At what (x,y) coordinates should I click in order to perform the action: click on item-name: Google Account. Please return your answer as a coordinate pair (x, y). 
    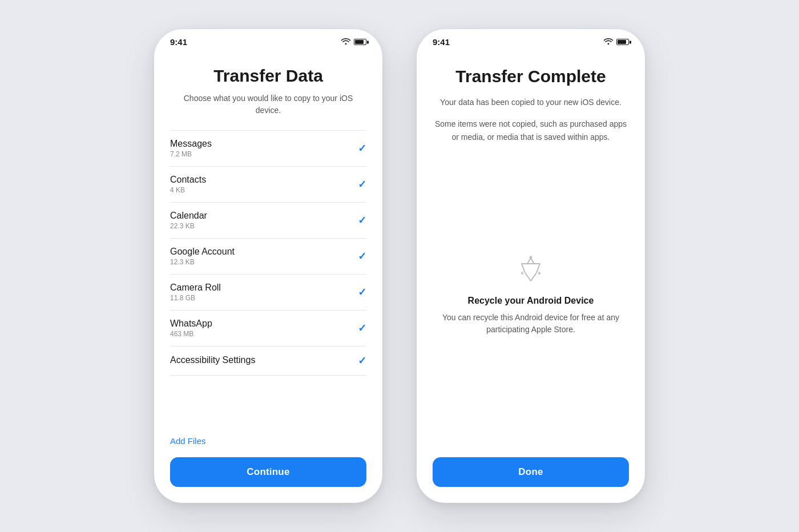
    Looking at the image, I should click on (202, 252).